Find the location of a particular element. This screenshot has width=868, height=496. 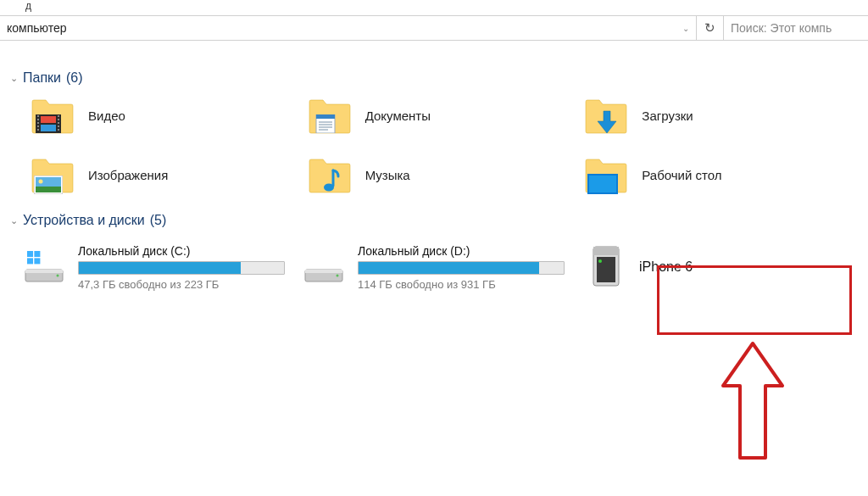

videos-folder-icon is located at coordinates (53, 115).